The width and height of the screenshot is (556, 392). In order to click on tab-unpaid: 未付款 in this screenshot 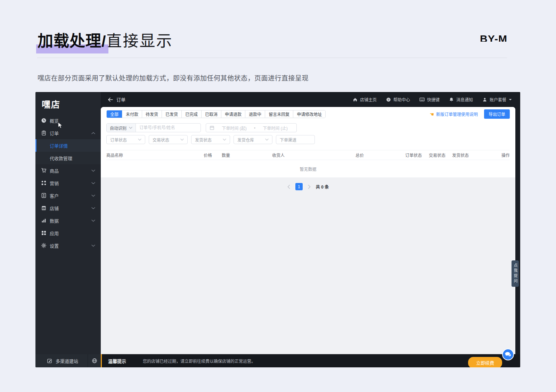, I will do `click(132, 114)`.